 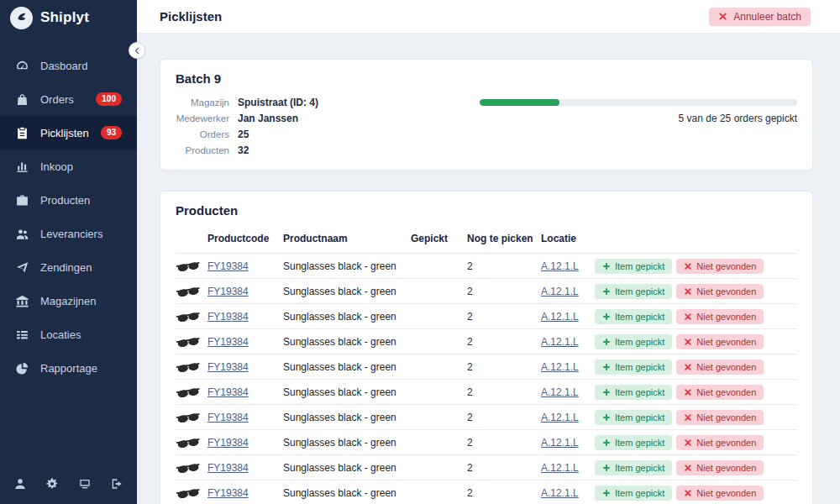 What do you see at coordinates (137, 50) in the screenshot?
I see `sidebar-collapse-button` at bounding box center [137, 50].